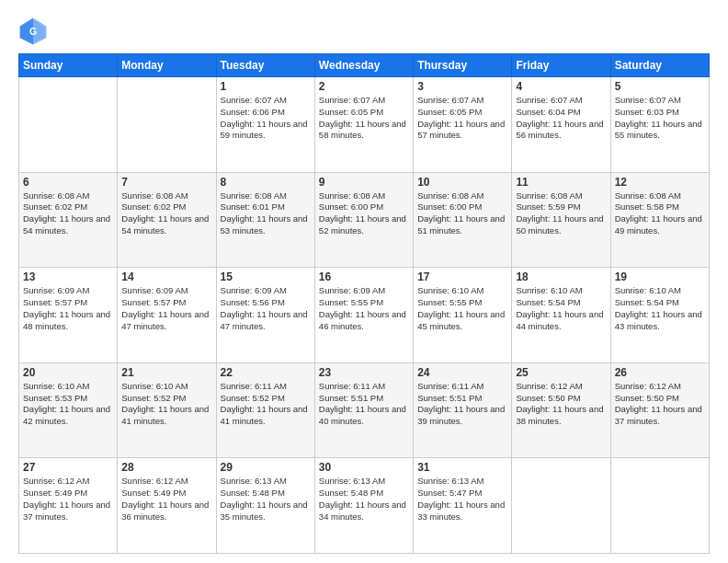  What do you see at coordinates (364, 506) in the screenshot?
I see `calendar-cell: 30Sunrise: 6:13 AM Sunset: 5:48 PM Dayli…` at bounding box center [364, 506].